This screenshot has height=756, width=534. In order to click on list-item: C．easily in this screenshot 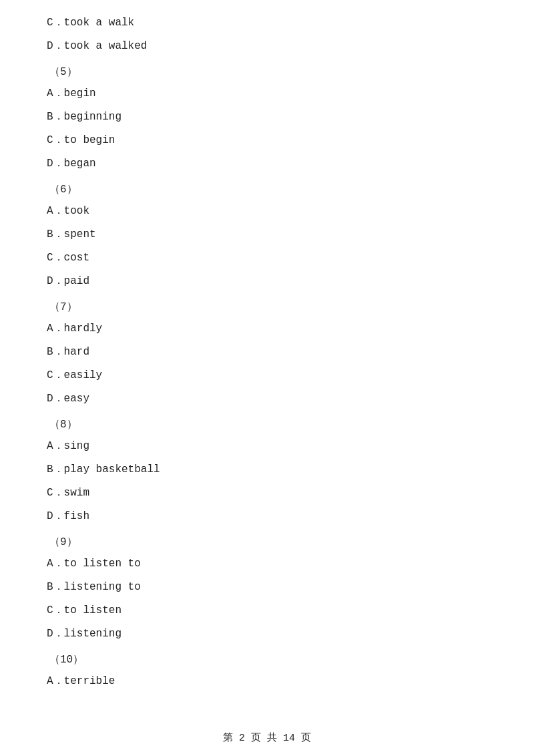, I will do `click(267, 375)`.